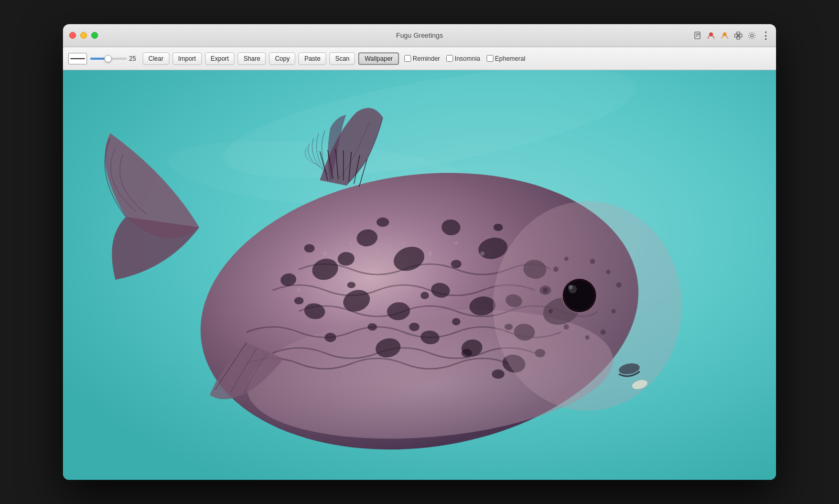  What do you see at coordinates (711, 36) in the screenshot?
I see `profile1-icon` at bounding box center [711, 36].